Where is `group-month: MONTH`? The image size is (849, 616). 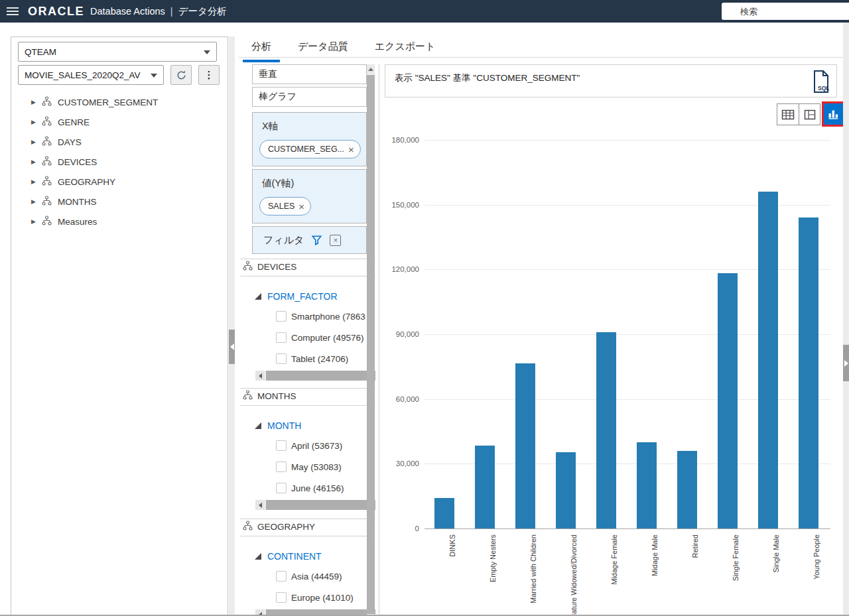 group-month: MONTH is located at coordinates (278, 426).